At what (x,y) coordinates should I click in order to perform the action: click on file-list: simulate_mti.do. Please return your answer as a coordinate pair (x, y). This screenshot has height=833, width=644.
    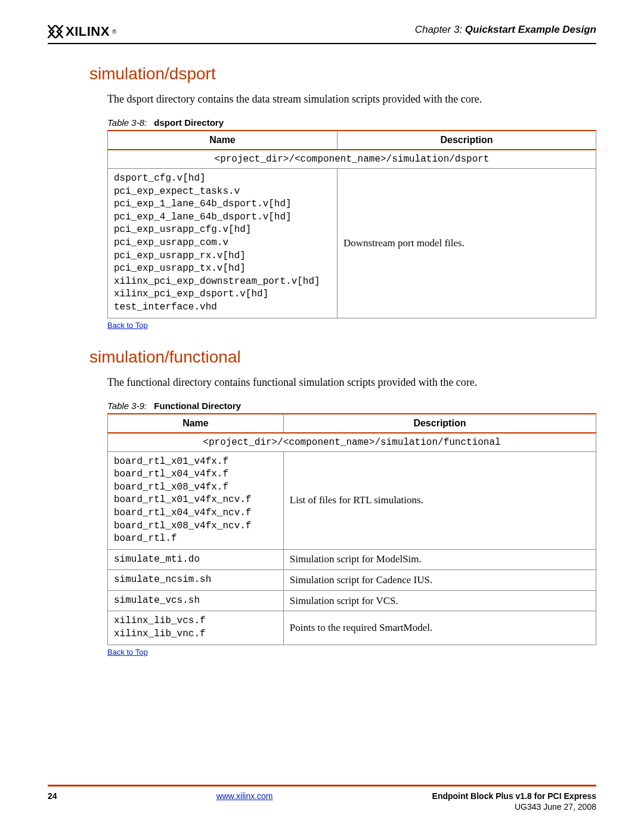
    Looking at the image, I should click on (196, 559).